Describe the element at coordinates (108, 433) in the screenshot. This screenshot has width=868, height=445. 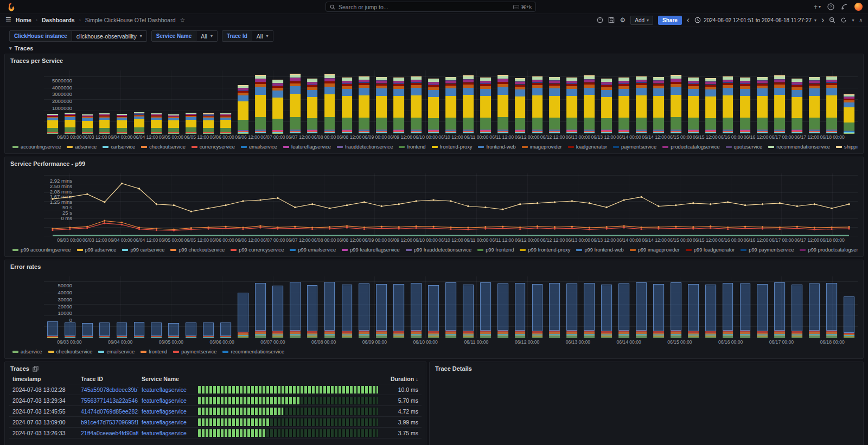
I see `cell-trace-id-link: 21ff4a0ceeaeb4fd90af0...` at that location.